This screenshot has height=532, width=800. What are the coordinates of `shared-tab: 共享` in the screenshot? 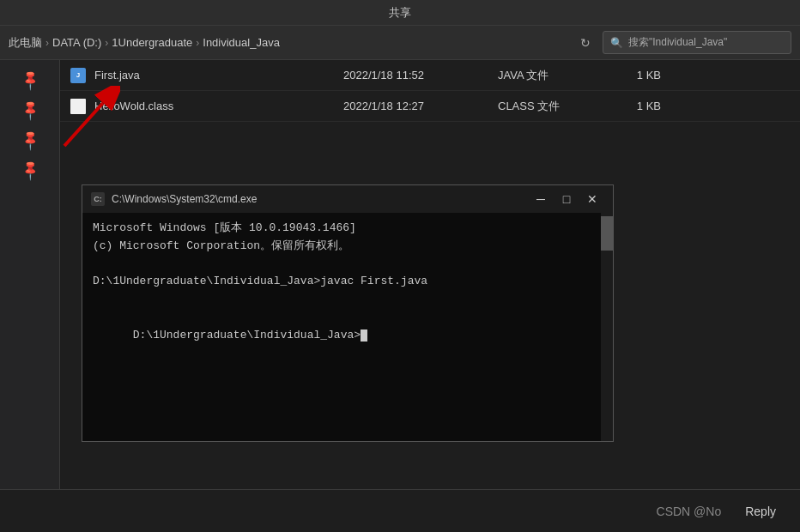 It's located at (400, 13).